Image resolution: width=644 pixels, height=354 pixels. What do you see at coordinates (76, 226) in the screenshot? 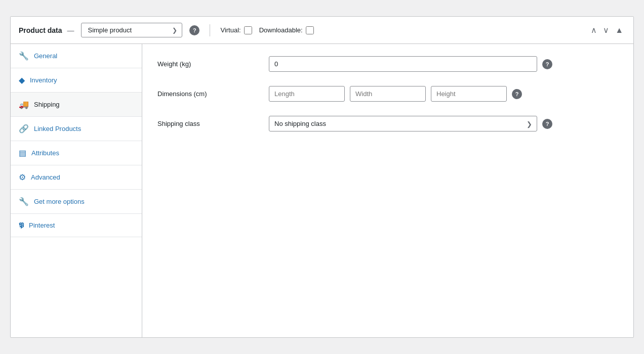
I see `sidebar-item-pinterest: 𝕻 Pinterest` at bounding box center [76, 226].